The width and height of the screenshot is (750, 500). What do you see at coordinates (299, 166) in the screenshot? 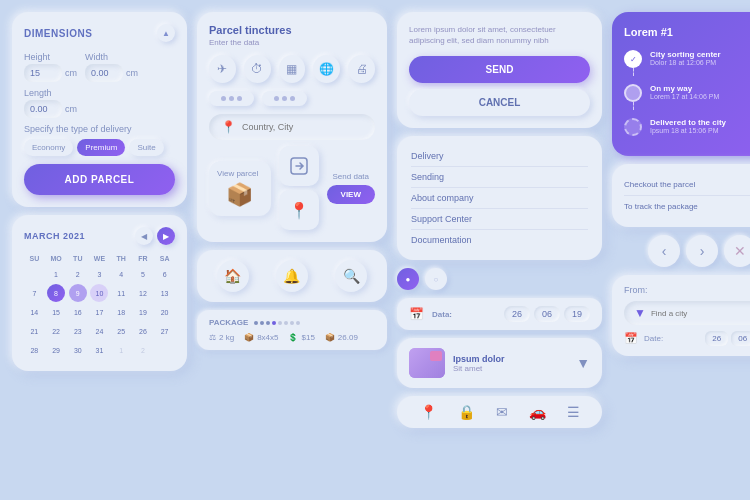
I see `send-arrow-box` at bounding box center [299, 166].